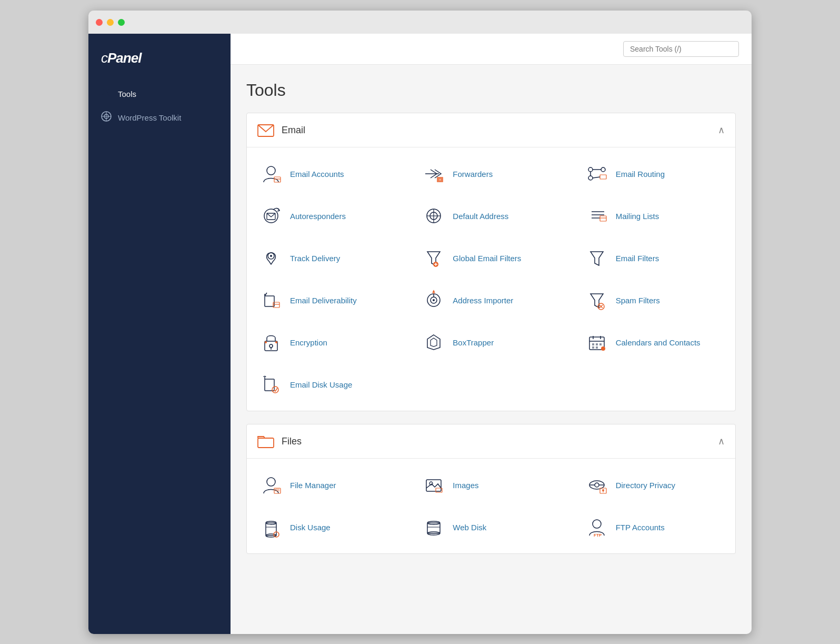  I want to click on email-accounts-icon, so click(271, 174).